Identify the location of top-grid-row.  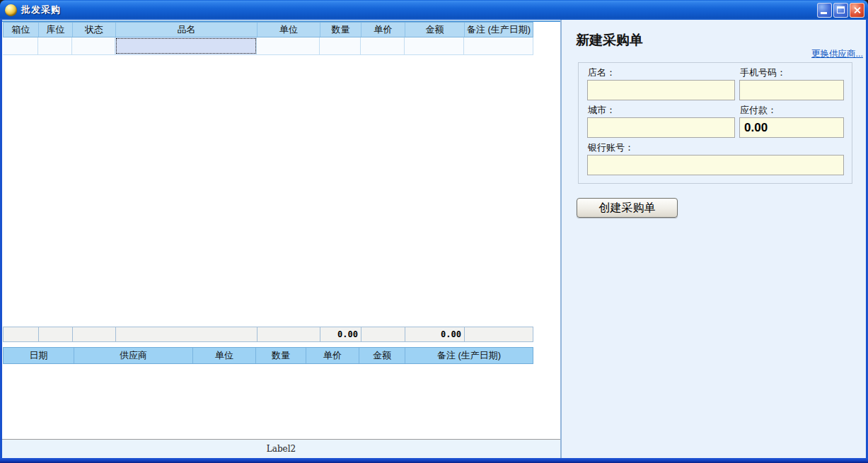
(268, 47).